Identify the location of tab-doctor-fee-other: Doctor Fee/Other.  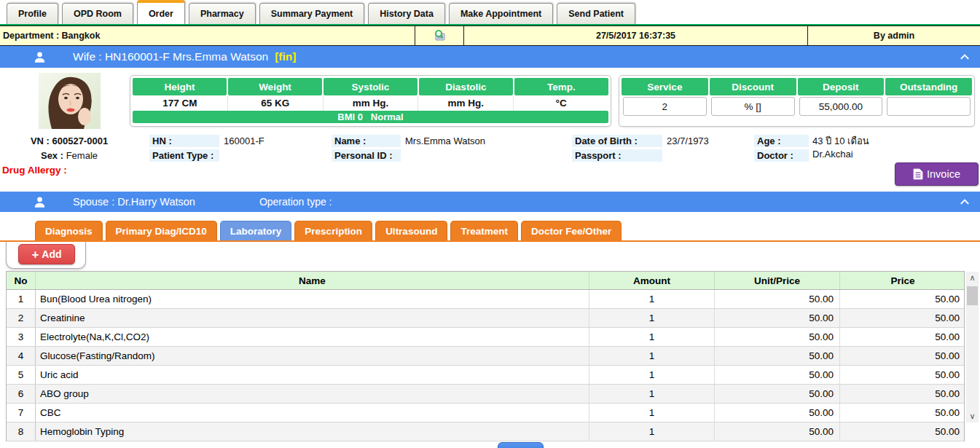
(571, 230).